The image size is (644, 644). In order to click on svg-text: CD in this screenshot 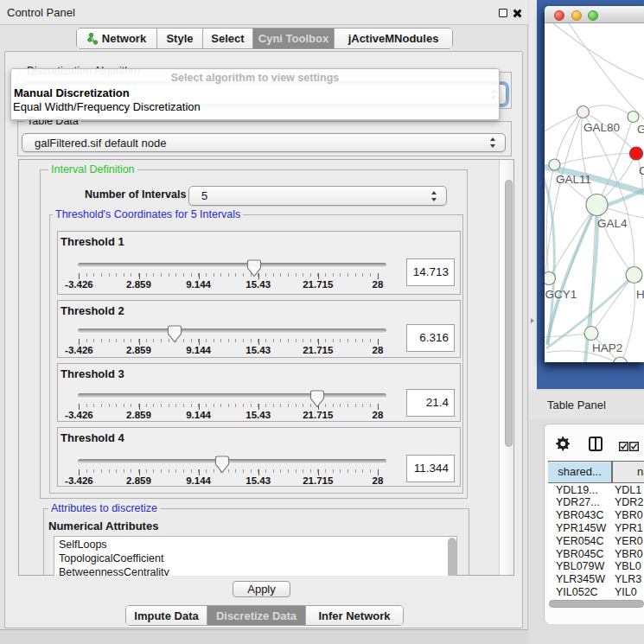, I will do `click(641, 171)`.